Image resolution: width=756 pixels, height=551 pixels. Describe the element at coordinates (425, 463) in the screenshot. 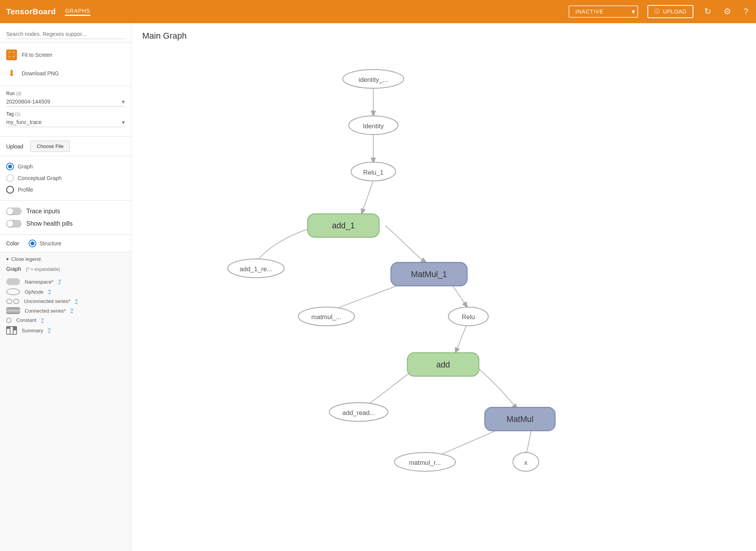

I see `node-matmulr-label: matmul_r...` at that location.